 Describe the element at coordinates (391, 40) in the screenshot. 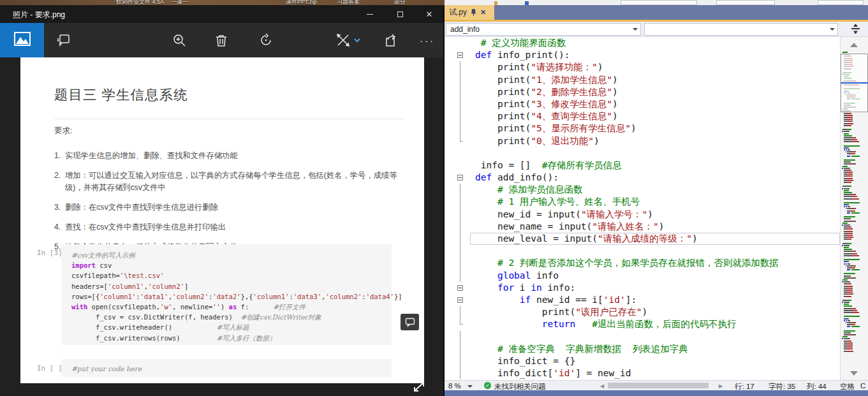

I see `share-icon` at that location.